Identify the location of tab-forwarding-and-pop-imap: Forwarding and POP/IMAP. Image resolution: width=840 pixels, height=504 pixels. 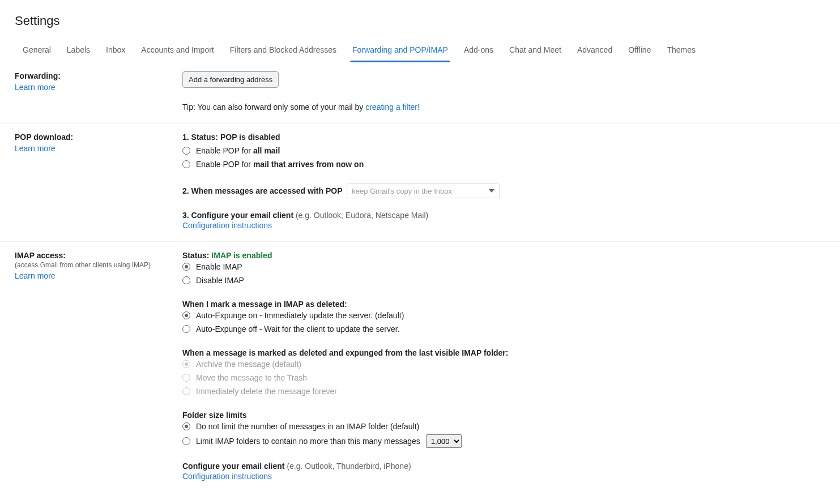
(400, 50).